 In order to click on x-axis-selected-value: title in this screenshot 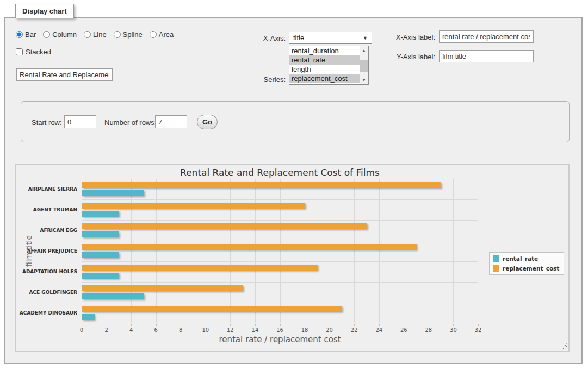, I will do `click(299, 38)`.